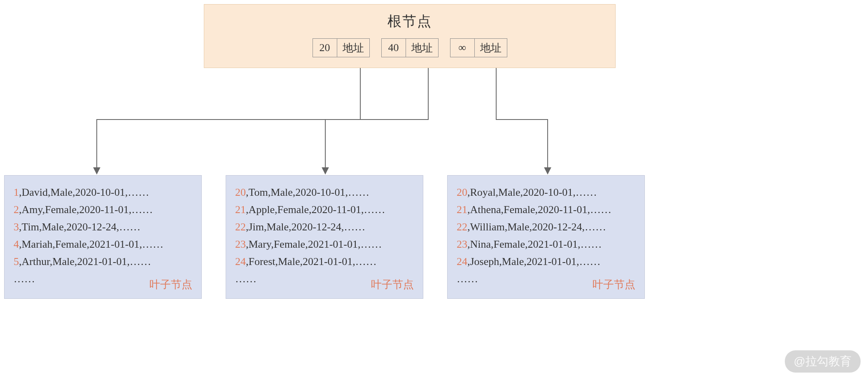 Image resolution: width=868 pixels, height=380 pixels. Describe the element at coordinates (324, 262) in the screenshot. I see `leaf-row: 24,Forest,Male,2021-01-01,……` at that location.